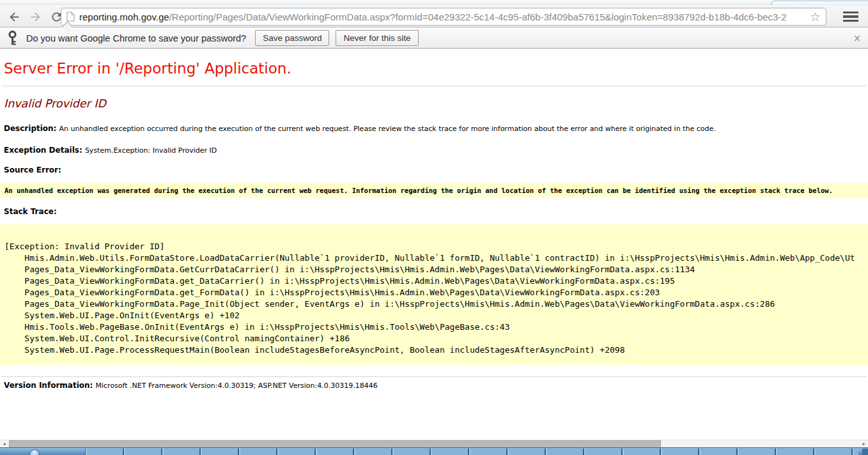  I want to click on horizontal-scrollbar: ◂ ▸, so click(434, 443).